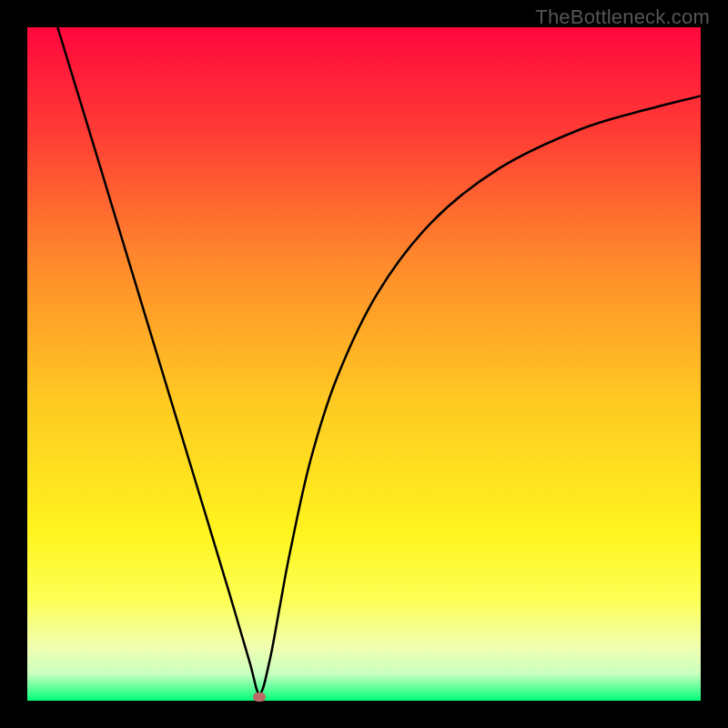 The width and height of the screenshot is (728, 728). What do you see at coordinates (259, 697) in the screenshot?
I see `optimal-point-marker` at bounding box center [259, 697].